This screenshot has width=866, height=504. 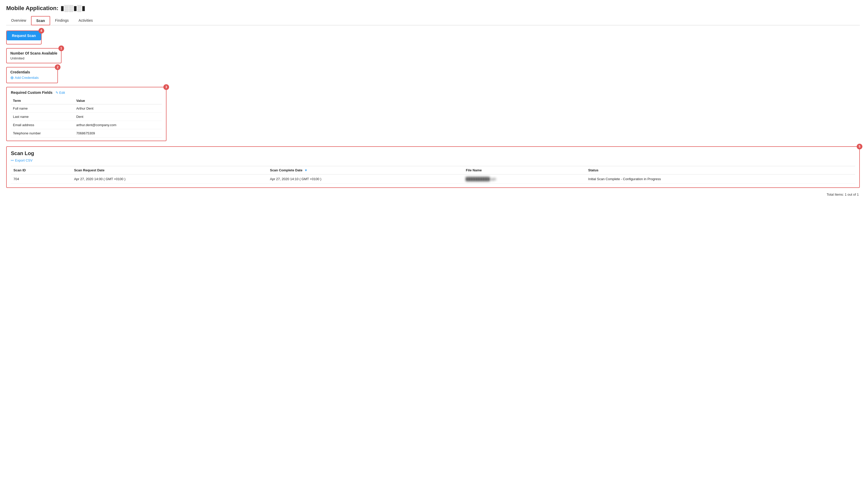 I want to click on field-term: Full name, so click(x=43, y=109).